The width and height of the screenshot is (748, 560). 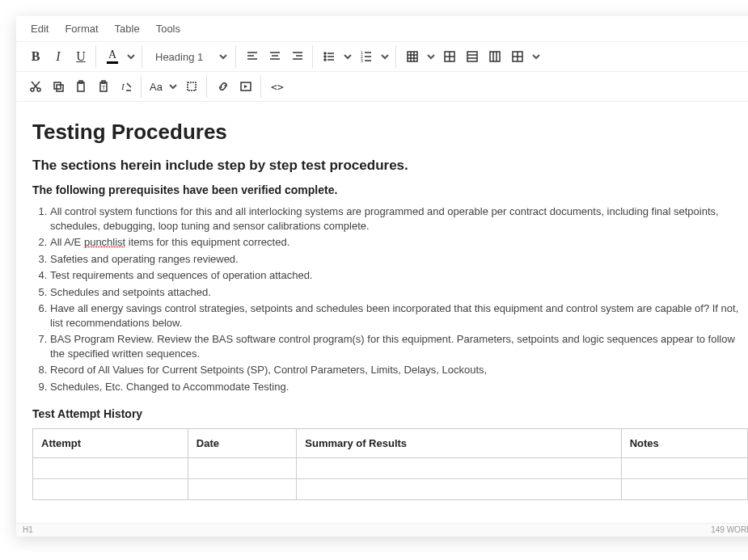 I want to click on change-case-dropdown, so click(x=173, y=86).